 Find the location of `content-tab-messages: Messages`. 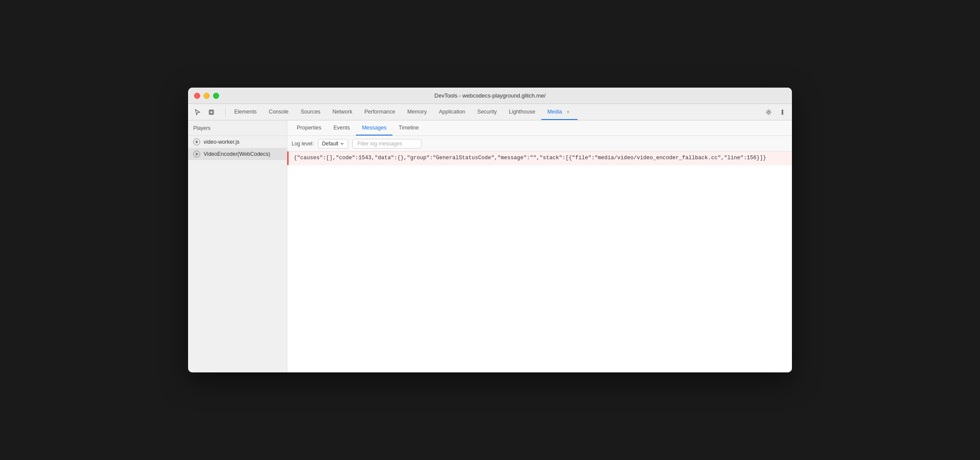

content-tab-messages: Messages is located at coordinates (374, 128).